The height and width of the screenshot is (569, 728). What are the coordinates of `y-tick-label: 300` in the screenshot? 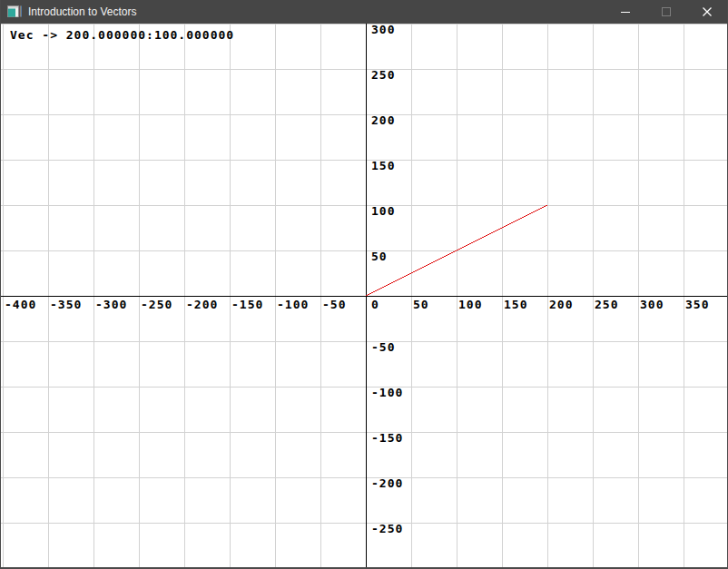 It's located at (383, 29).